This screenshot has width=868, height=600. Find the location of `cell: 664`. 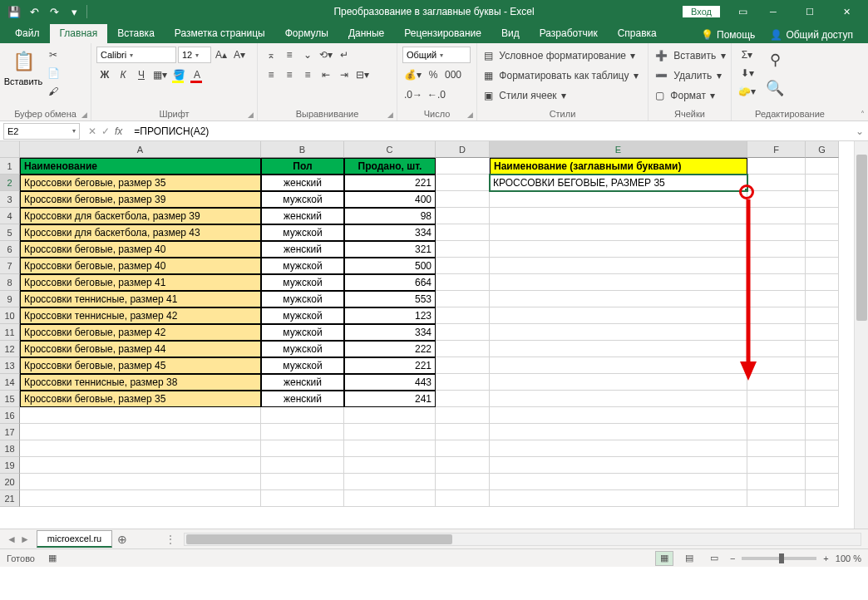

cell: 664 is located at coordinates (390, 283).